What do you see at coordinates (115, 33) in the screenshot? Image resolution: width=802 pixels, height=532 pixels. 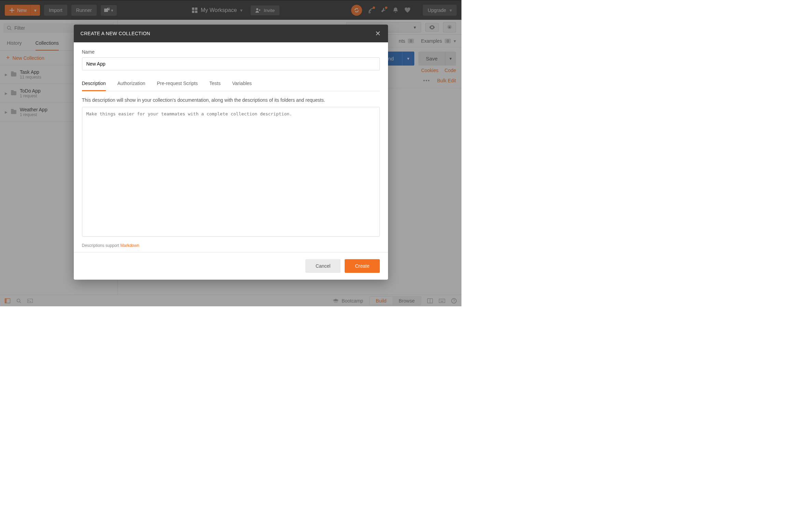 I see `modal-title: CREATE A NEW COLLECTION` at bounding box center [115, 33].